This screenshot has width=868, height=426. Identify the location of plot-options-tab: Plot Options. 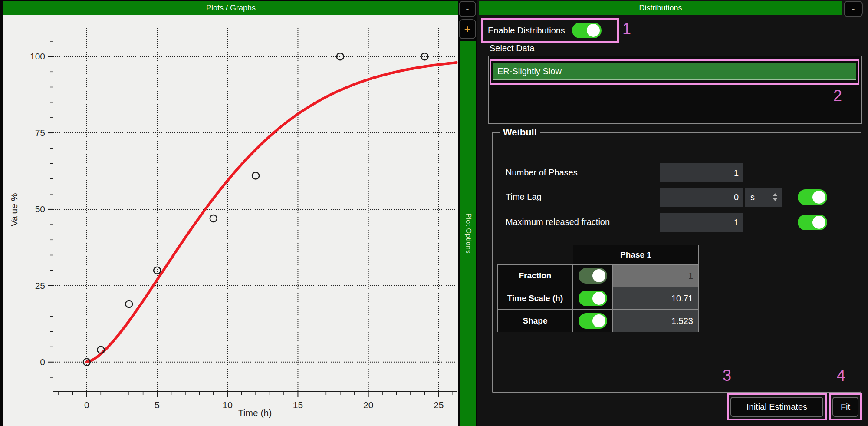
(468, 234).